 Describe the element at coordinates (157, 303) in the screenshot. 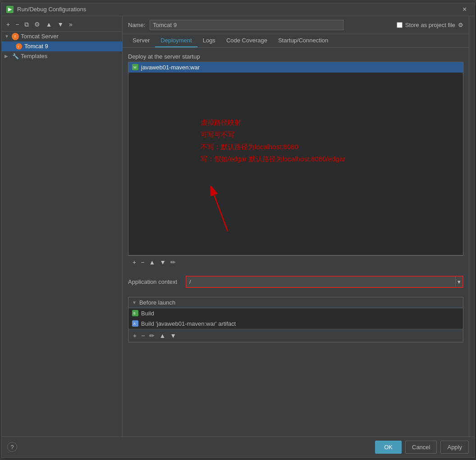

I see `before-launch-title: Before launch` at that location.